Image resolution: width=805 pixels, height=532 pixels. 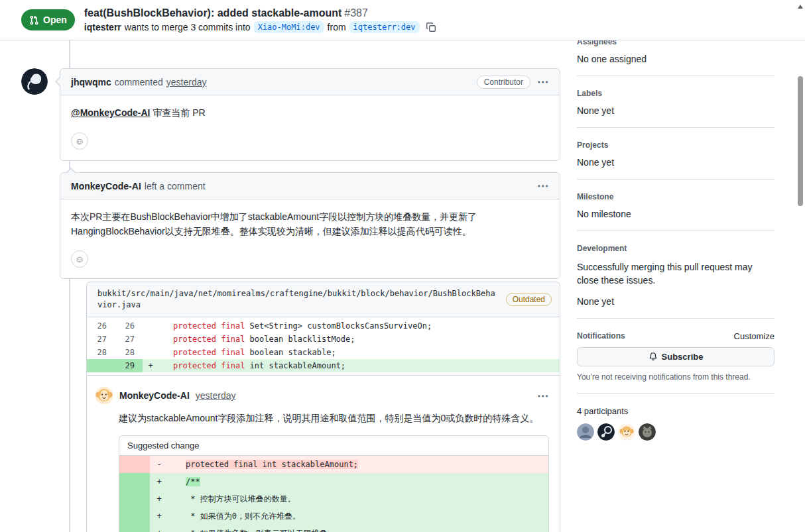 What do you see at coordinates (755, 337) in the screenshot?
I see `customize-link: Customize` at bounding box center [755, 337].